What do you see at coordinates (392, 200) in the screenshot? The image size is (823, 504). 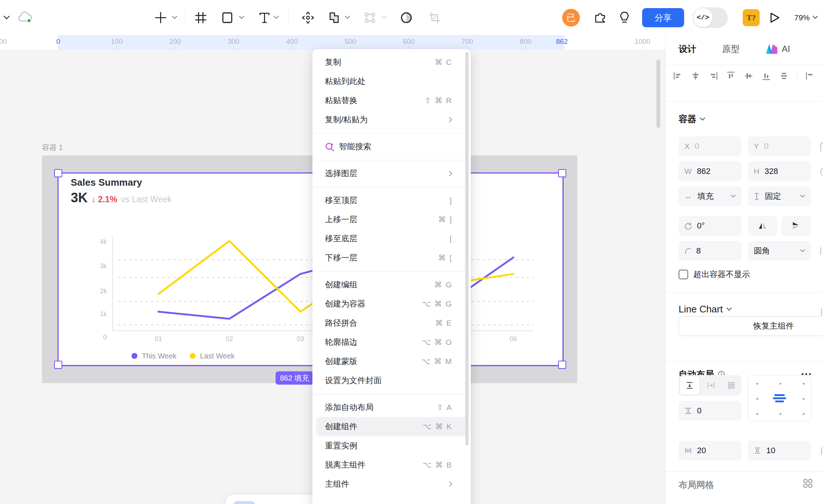 I see `menu-item-移至顶层: 移至顶层]` at bounding box center [392, 200].